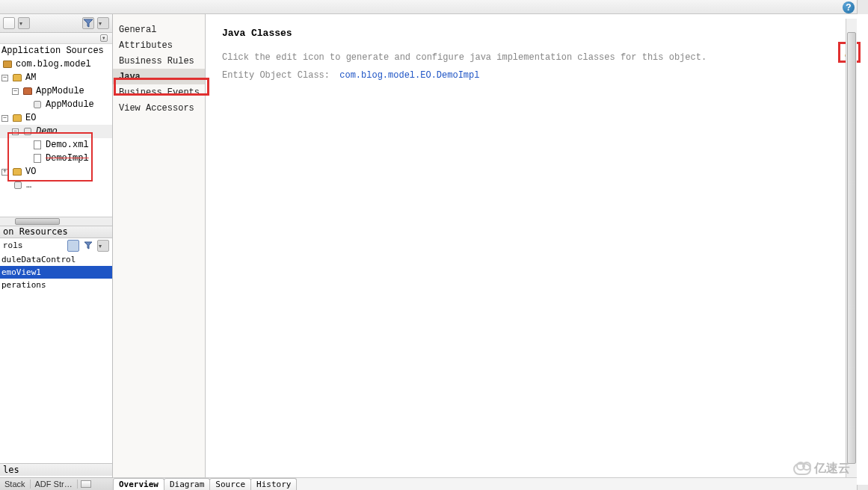  Describe the element at coordinates (158, 45) in the screenshot. I see `nav-attributes: Attributes` at that location.